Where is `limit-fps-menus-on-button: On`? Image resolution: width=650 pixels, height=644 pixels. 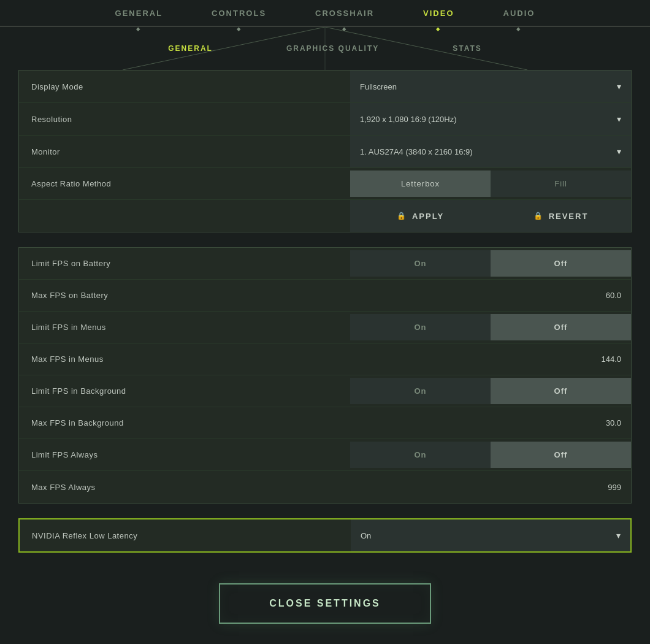
limit-fps-menus-on-button: On is located at coordinates (421, 328).